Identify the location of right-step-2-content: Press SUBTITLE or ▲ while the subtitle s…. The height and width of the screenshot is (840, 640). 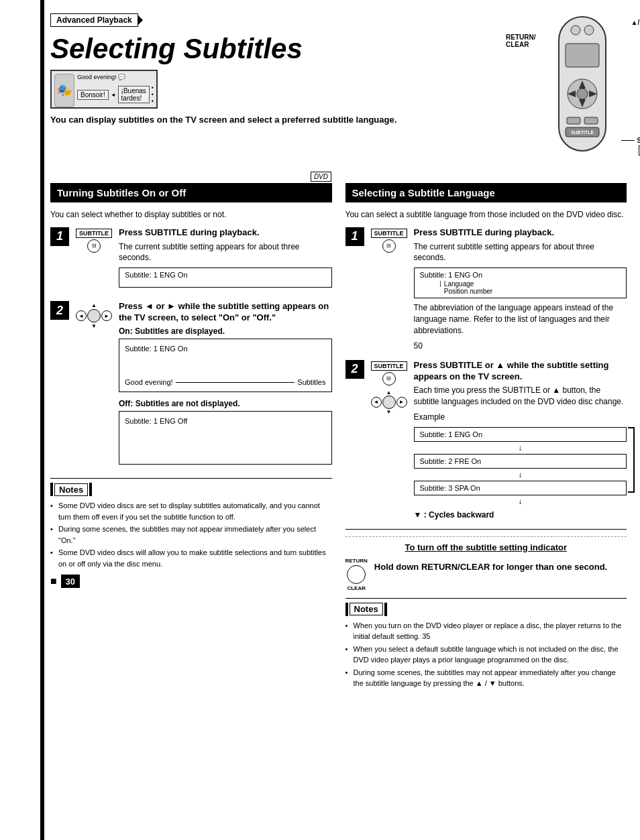
(521, 440).